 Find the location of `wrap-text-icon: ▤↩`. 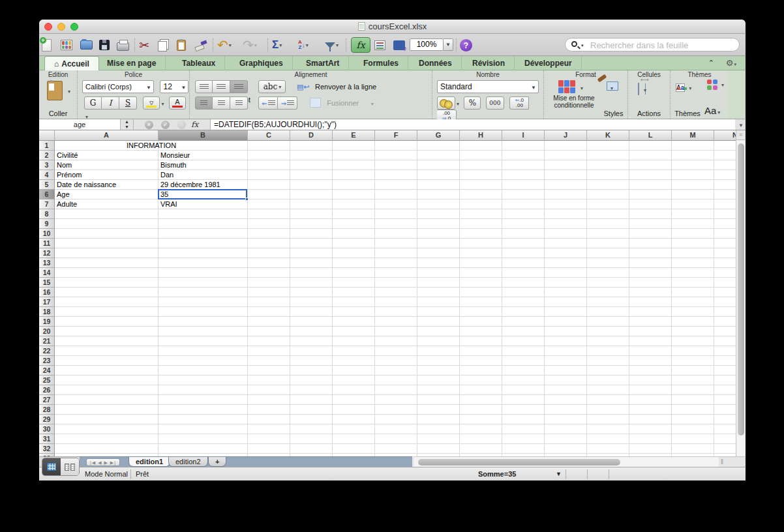

wrap-text-icon: ▤↩ is located at coordinates (303, 87).